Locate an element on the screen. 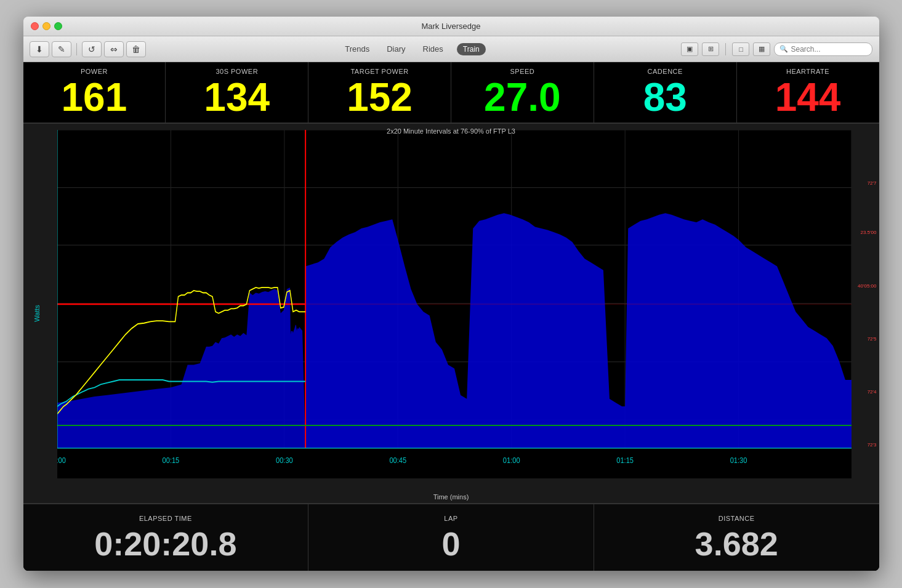 The image size is (902, 588). svg-text: 01:30 is located at coordinates (738, 461).